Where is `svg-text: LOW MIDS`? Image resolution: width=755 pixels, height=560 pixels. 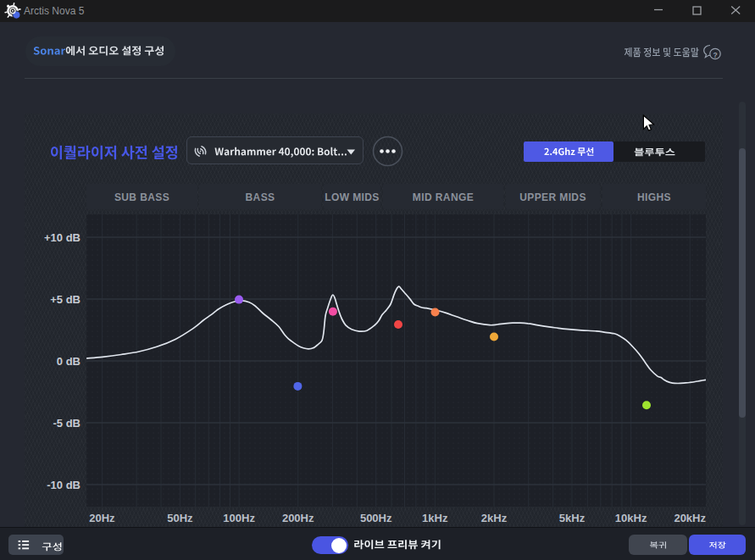
svg-text: LOW MIDS is located at coordinates (353, 197).